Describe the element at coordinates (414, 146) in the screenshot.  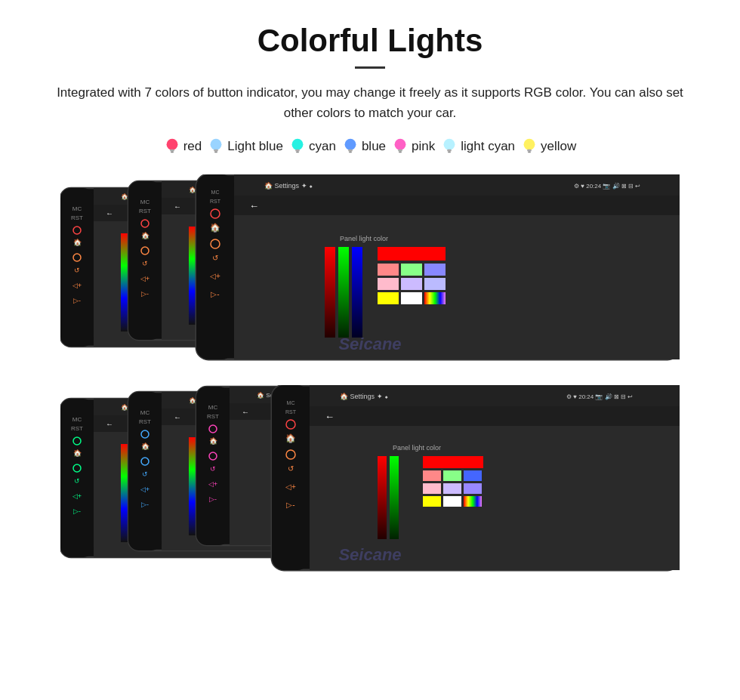
I see `color-item-pink: pink` at that location.